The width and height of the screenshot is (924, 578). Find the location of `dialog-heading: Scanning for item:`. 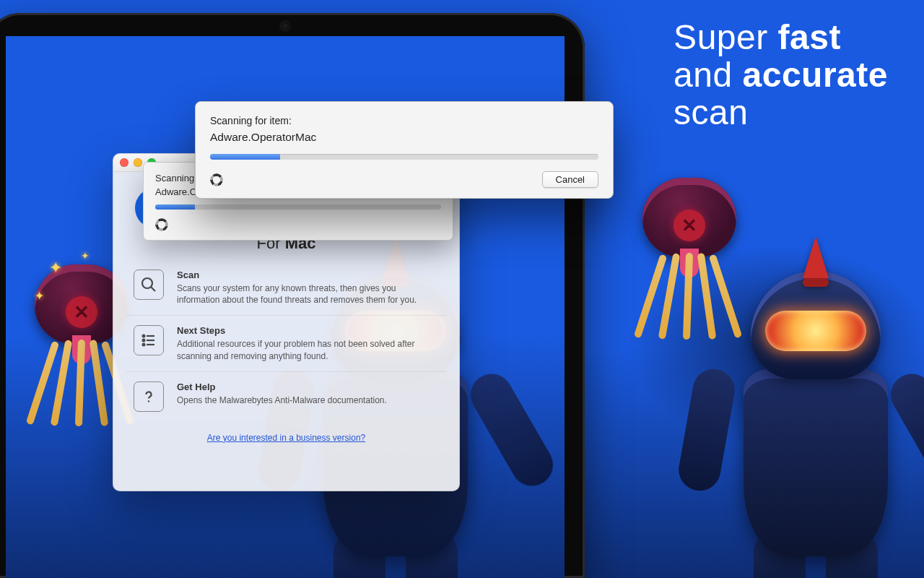

dialog-heading: Scanning for item: is located at coordinates (404, 121).